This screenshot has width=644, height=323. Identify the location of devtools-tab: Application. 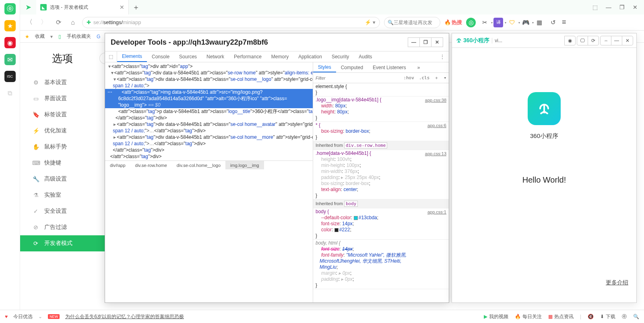
(310, 57).